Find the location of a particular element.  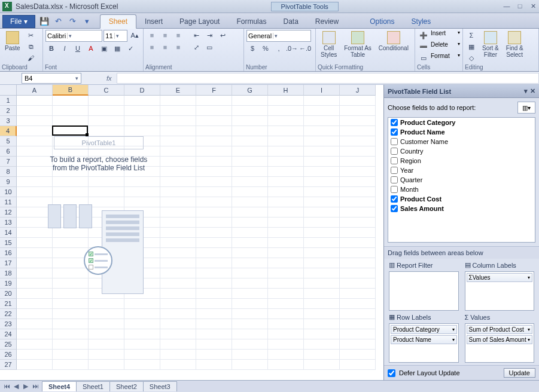

row-header-9: 9 is located at coordinates (8, 182).